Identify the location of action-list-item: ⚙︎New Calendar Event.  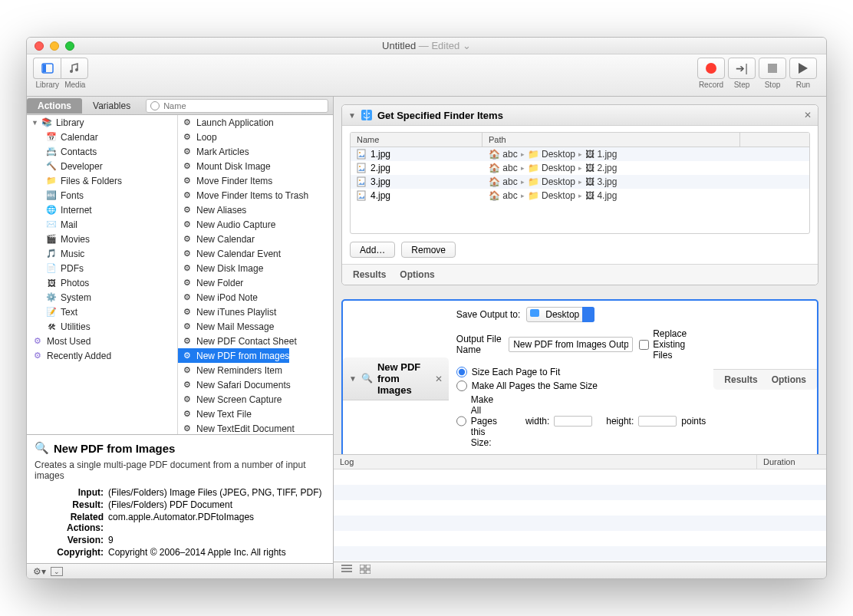
(255, 253).